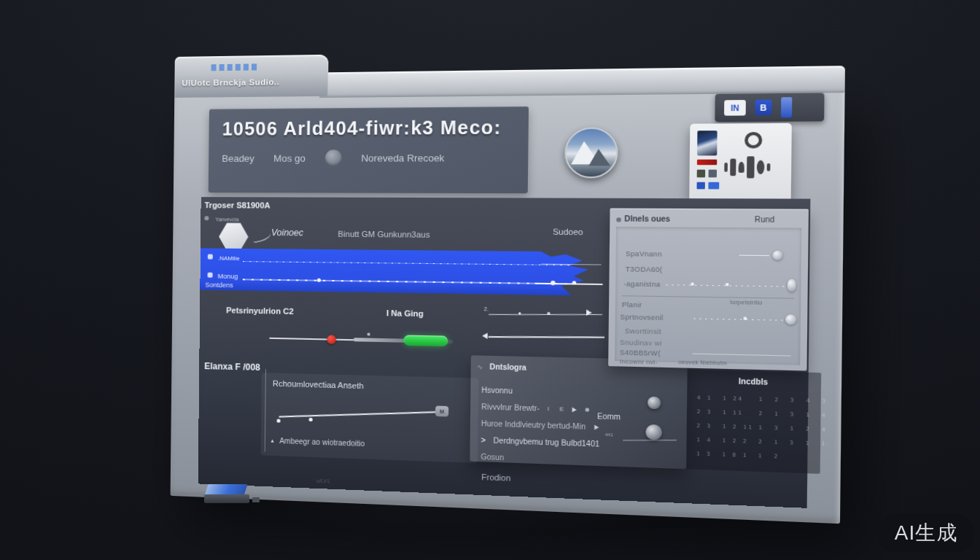 The height and width of the screenshot is (560, 980). I want to click on divider, so click(708, 298).